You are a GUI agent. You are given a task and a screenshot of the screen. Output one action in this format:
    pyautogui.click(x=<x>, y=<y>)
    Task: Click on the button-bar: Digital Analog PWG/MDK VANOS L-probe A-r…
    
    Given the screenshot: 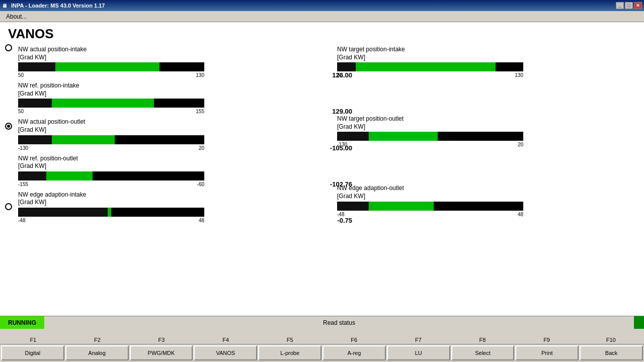 What is the action you would take?
    pyautogui.click(x=322, y=353)
    